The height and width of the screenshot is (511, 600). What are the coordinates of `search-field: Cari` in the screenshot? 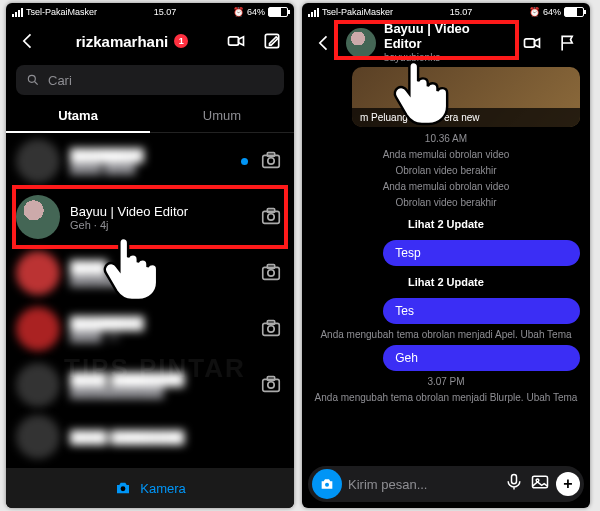 It's located at (150, 80).